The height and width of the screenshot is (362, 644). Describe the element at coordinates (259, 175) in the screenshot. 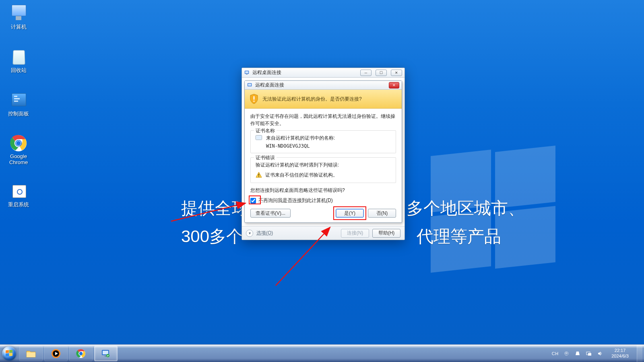

I see `warning-triangle-icon` at that location.